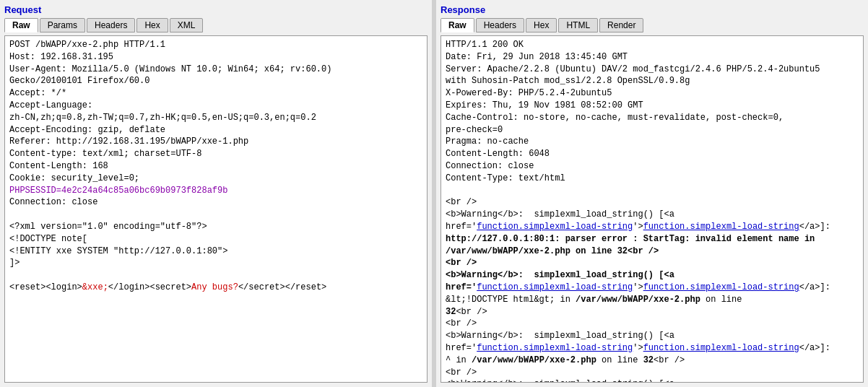 The width and height of the screenshot is (868, 387). What do you see at coordinates (22, 25) in the screenshot?
I see `tab-raw-request: Raw` at bounding box center [22, 25].